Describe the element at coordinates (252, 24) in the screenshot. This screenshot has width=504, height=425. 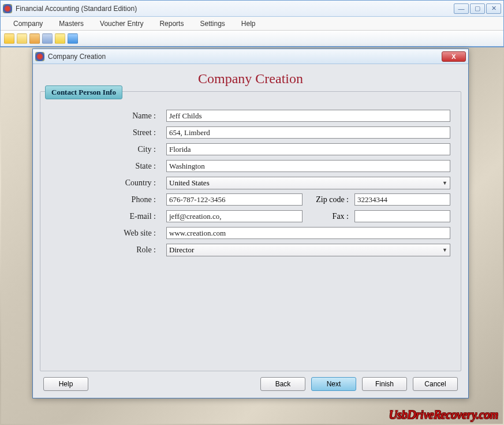
I see `menubar: Company Masters Voucher Entry Reports Se…` at that location.